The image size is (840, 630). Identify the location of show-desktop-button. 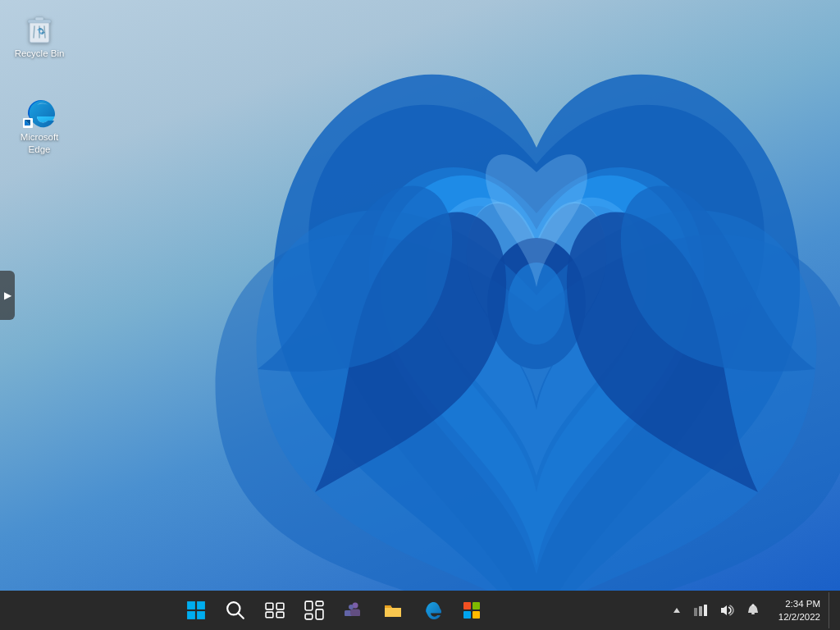
(831, 610).